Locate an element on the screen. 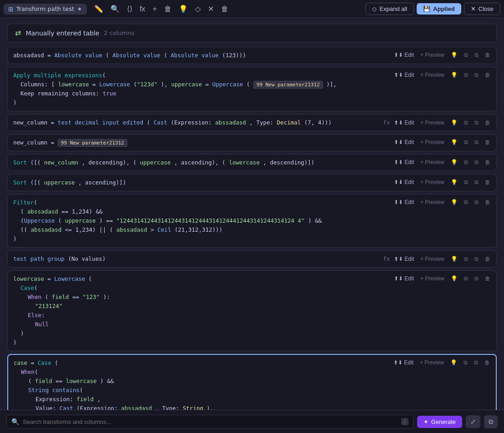 The height and width of the screenshot is (433, 504). block4-copy: ⧉ is located at coordinates (466, 142).